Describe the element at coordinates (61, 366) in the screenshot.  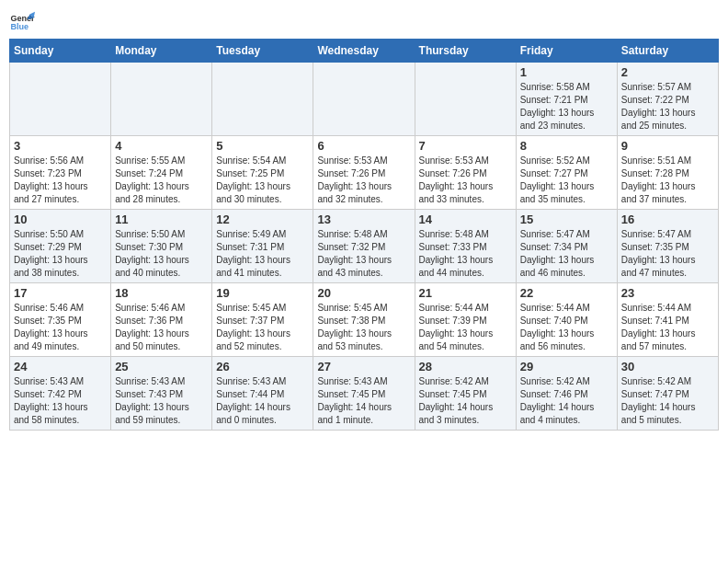
I see `day-number: 24` at that location.